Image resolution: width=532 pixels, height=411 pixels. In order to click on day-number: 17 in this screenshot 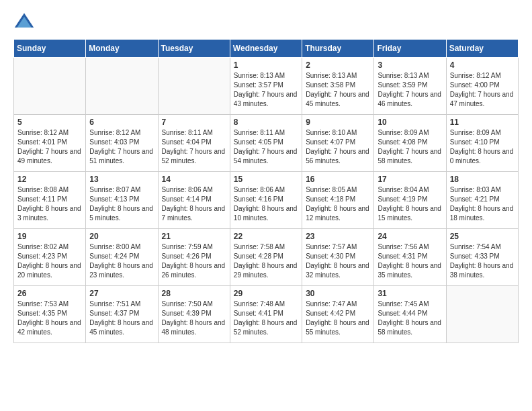, I will do `click(410, 179)`.